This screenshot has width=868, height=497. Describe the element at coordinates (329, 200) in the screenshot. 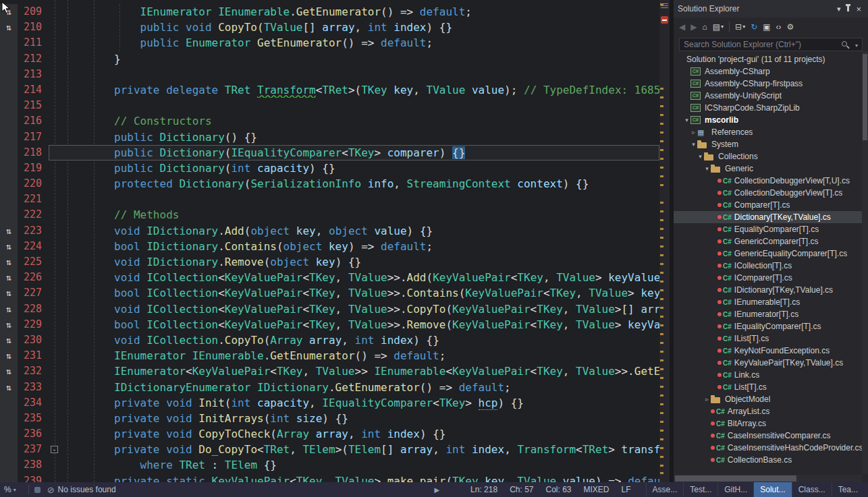

I see `code-line: 221` at that location.